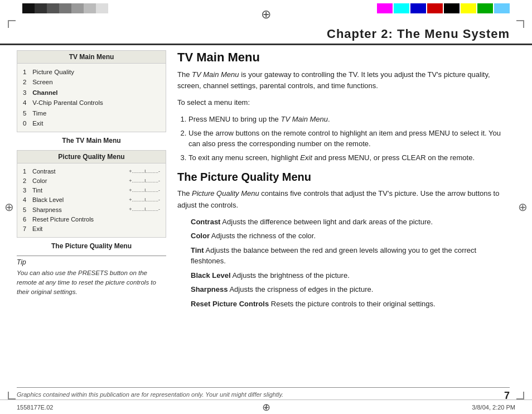 Image resolution: width=532 pixels, height=414 pixels. What do you see at coordinates (418, 8) in the screenshot?
I see `color-swatch-blue` at bounding box center [418, 8].